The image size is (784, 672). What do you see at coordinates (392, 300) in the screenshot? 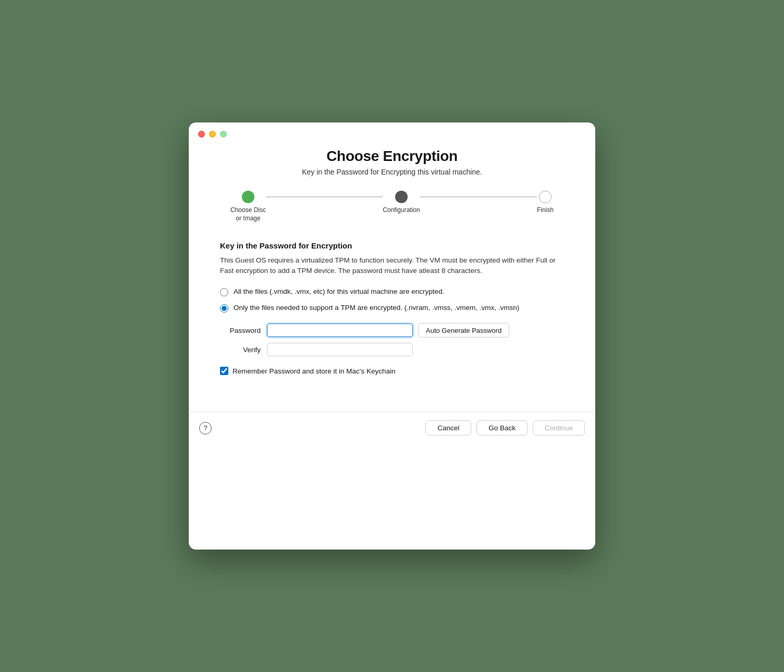
I see `radio-group: All the files (.vmdk, .vmx, etc) for thi…` at bounding box center [392, 300].